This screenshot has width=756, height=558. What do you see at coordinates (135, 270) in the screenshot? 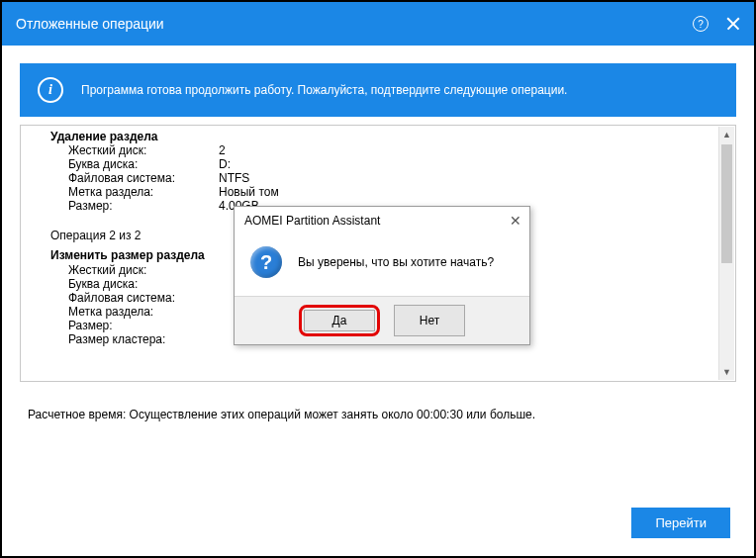
I see `op2-hdd-label: Жесткий диск:` at bounding box center [135, 270].